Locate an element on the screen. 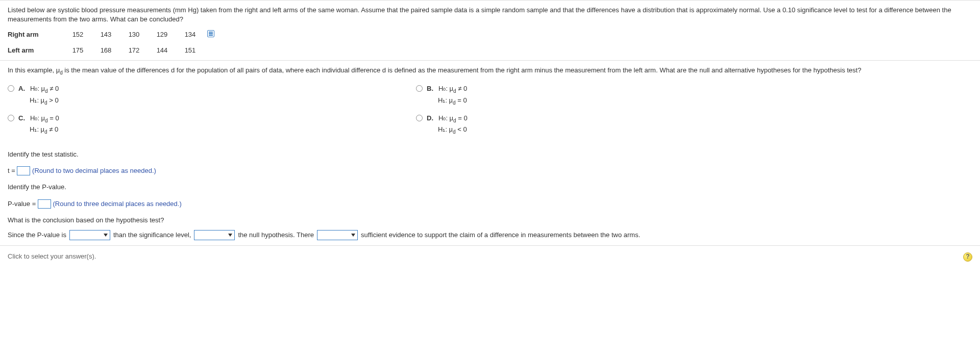 This screenshot has width=980, height=358. text: In this example, is located at coordinates (32, 70).